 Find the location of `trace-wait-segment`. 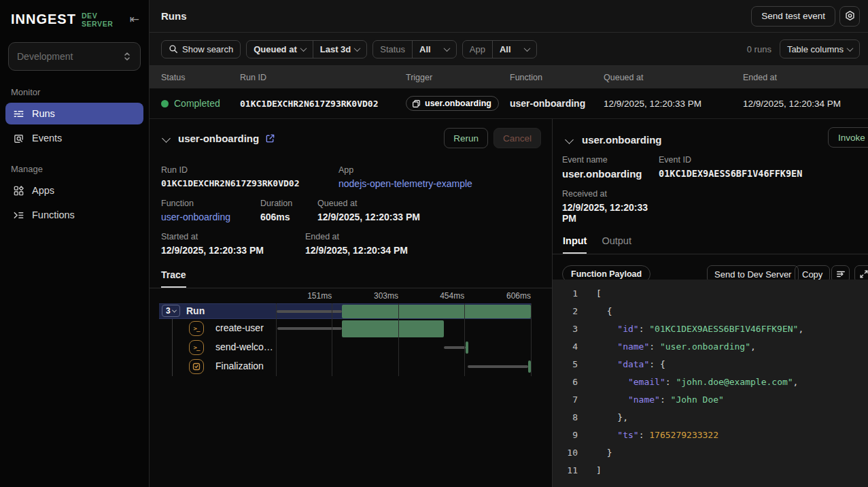

trace-wait-segment is located at coordinates (498, 367).